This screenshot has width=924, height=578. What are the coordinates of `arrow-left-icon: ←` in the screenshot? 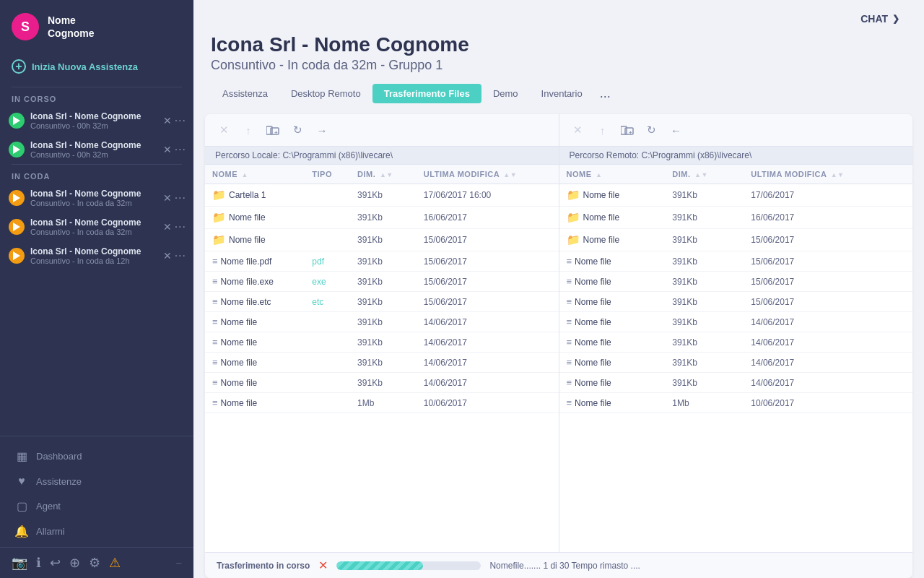 It's located at (676, 130).